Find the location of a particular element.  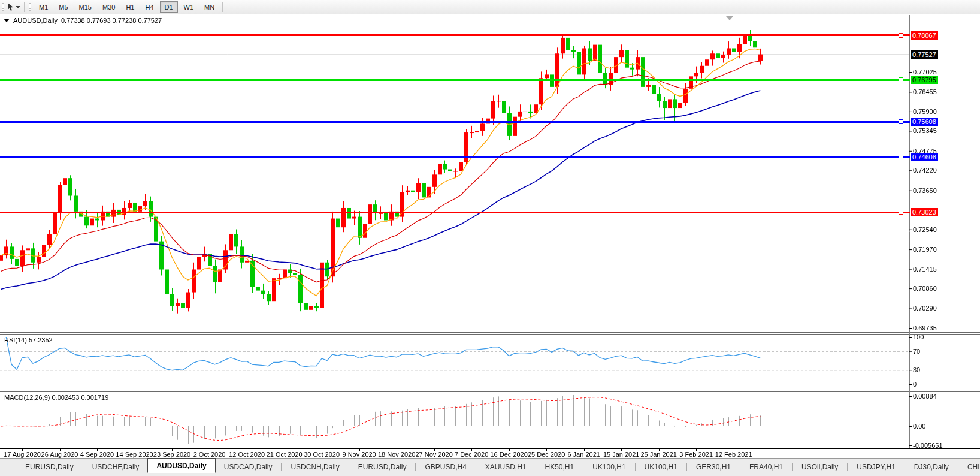

x-axis-label: 7 Dec 2020 is located at coordinates (471, 454).